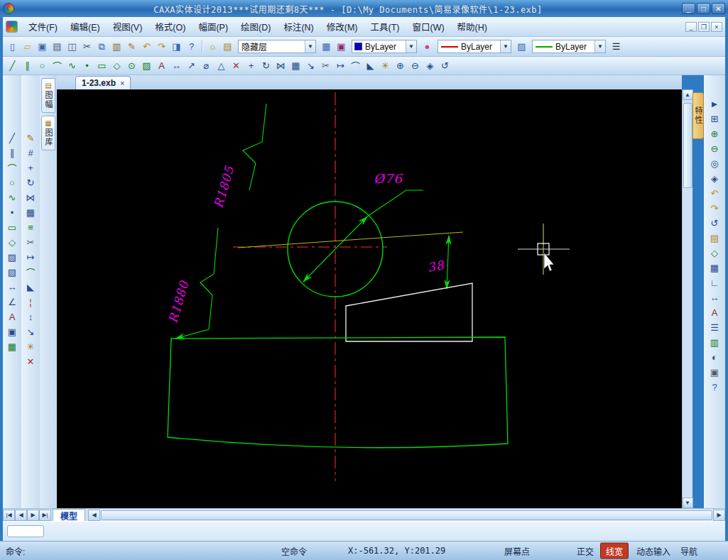 The image size is (728, 560). What do you see at coordinates (715, 223) in the screenshot?
I see `redraw-icon: ↺` at bounding box center [715, 223].